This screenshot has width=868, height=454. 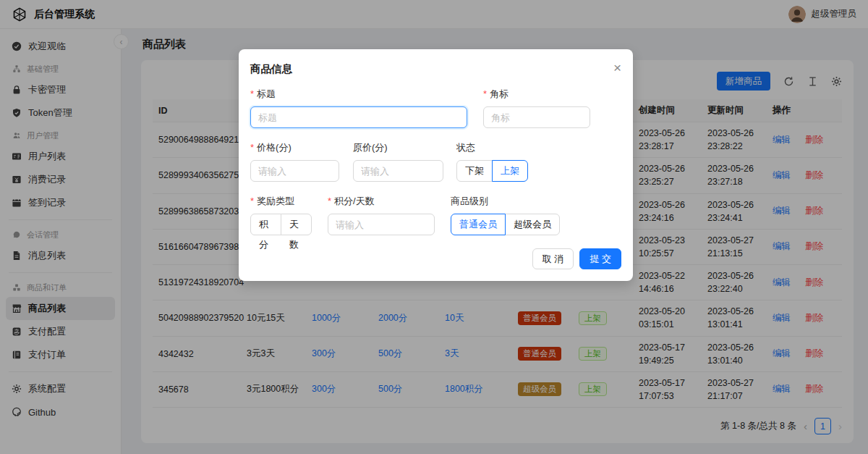 I want to click on reward-type-field-label: *奖励类型, so click(x=281, y=201).